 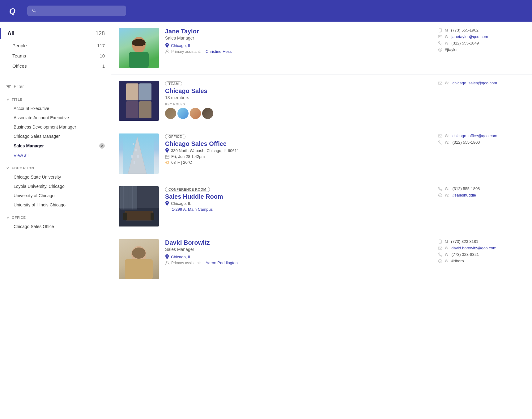 I want to click on office-datetime: Fri, Jun 28 1:42pm, so click(x=299, y=156).